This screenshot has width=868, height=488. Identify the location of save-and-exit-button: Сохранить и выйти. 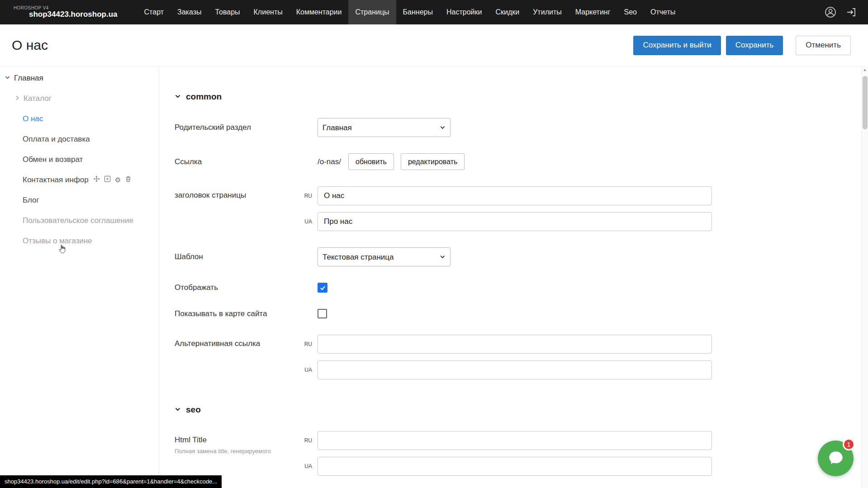
(677, 45).